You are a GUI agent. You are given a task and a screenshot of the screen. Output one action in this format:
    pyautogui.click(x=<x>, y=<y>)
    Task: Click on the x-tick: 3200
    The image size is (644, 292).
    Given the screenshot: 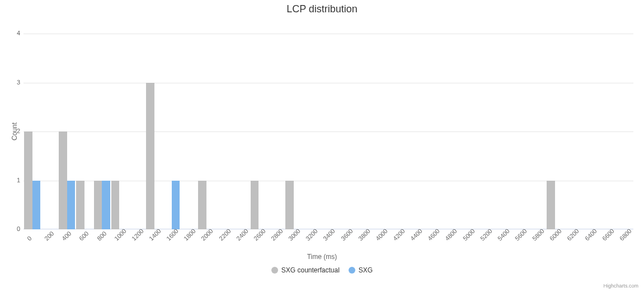 What is the action you would take?
    pyautogui.click(x=312, y=235)
    